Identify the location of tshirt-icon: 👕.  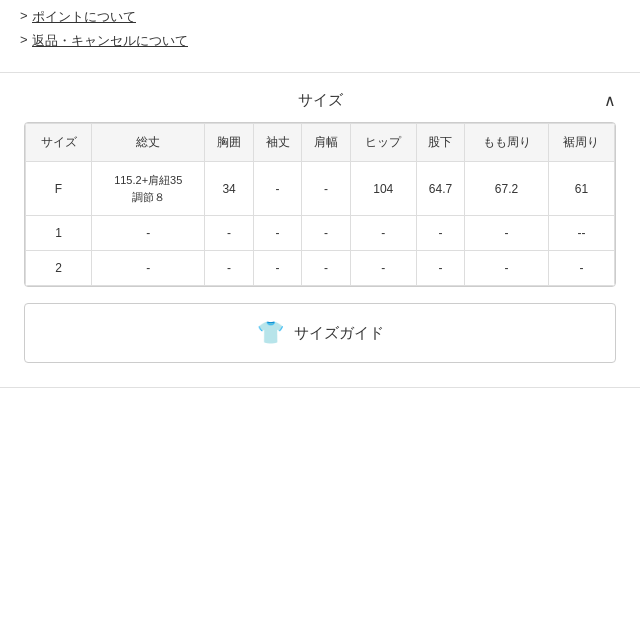
(270, 333).